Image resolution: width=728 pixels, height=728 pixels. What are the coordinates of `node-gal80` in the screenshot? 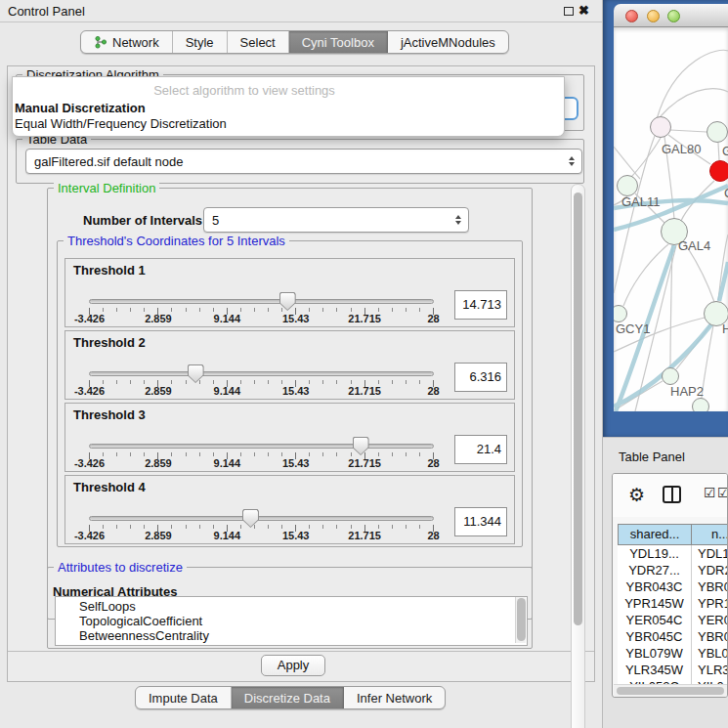 It's located at (661, 127).